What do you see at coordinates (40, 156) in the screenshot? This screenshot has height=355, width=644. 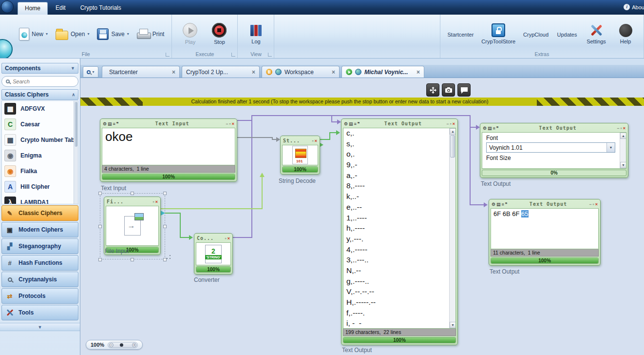 I see `sidebar-item-enigma: ◉ Enigma` at bounding box center [40, 156].